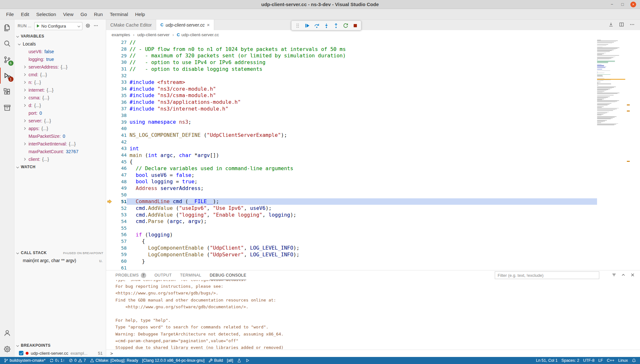  What do you see at coordinates (88, 26) in the screenshot?
I see `debug-gear-icon` at bounding box center [88, 26].